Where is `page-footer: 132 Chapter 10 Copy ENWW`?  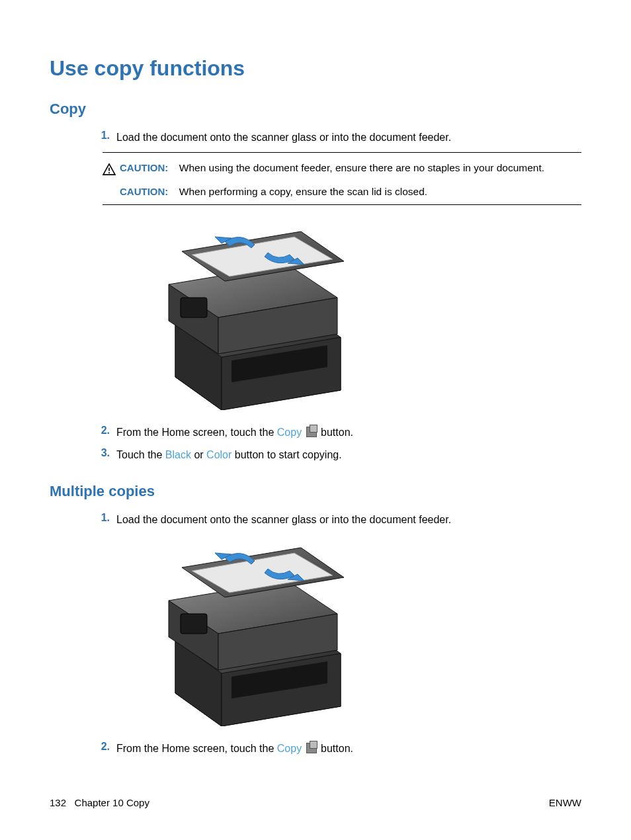 page-footer: 132 Chapter 10 Copy ENWW is located at coordinates (316, 803).